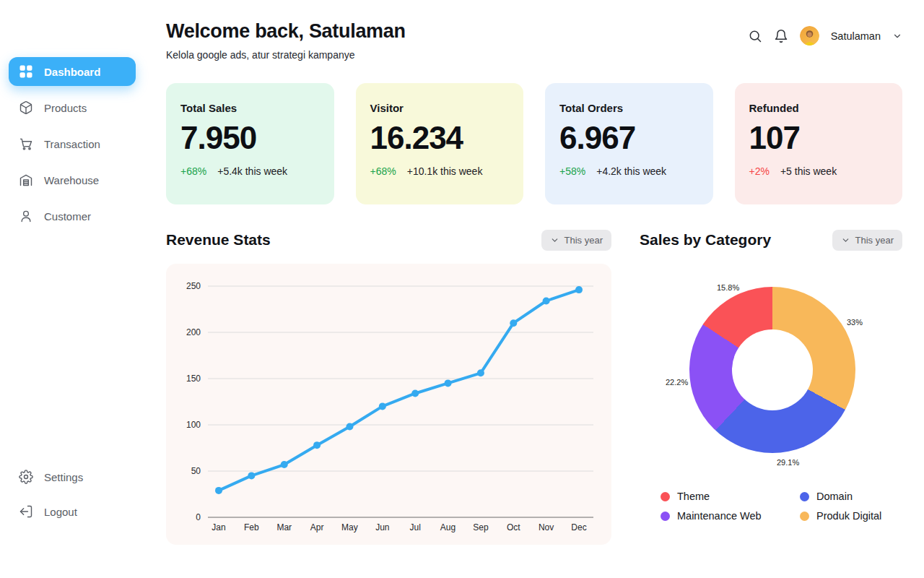 The height and width of the screenshot is (578, 924). I want to click on x-tick-label: Jul, so click(416, 527).